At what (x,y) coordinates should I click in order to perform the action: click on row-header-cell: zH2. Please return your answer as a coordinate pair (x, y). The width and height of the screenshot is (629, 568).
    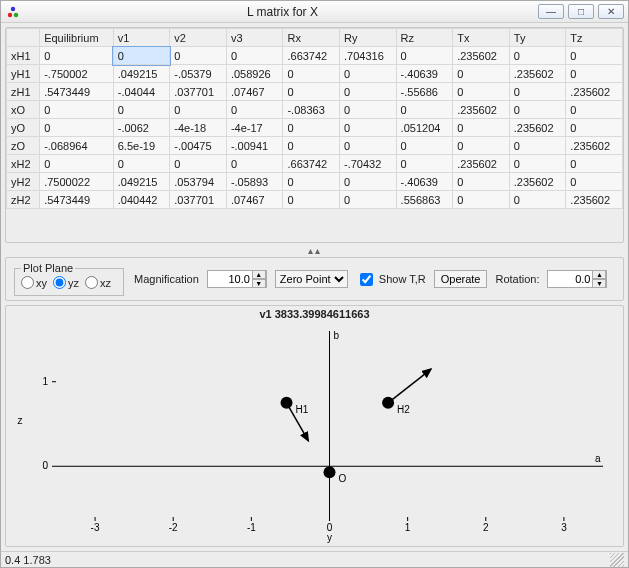
    Looking at the image, I should click on (24, 200).